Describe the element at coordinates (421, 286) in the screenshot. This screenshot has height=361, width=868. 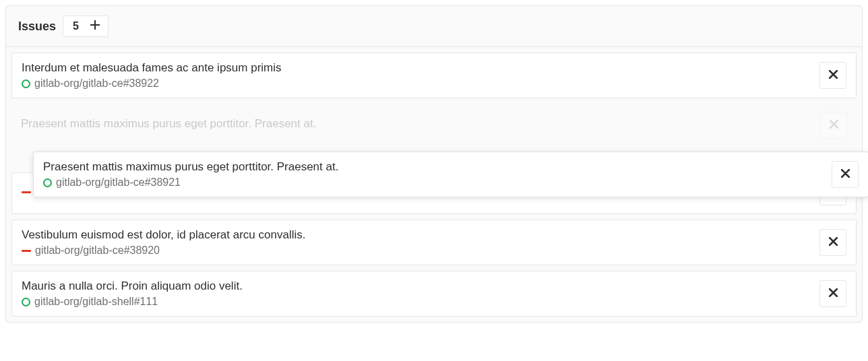
I see `issue-title: Mauris a nulla orci. Proin aliquam odio …` at that location.